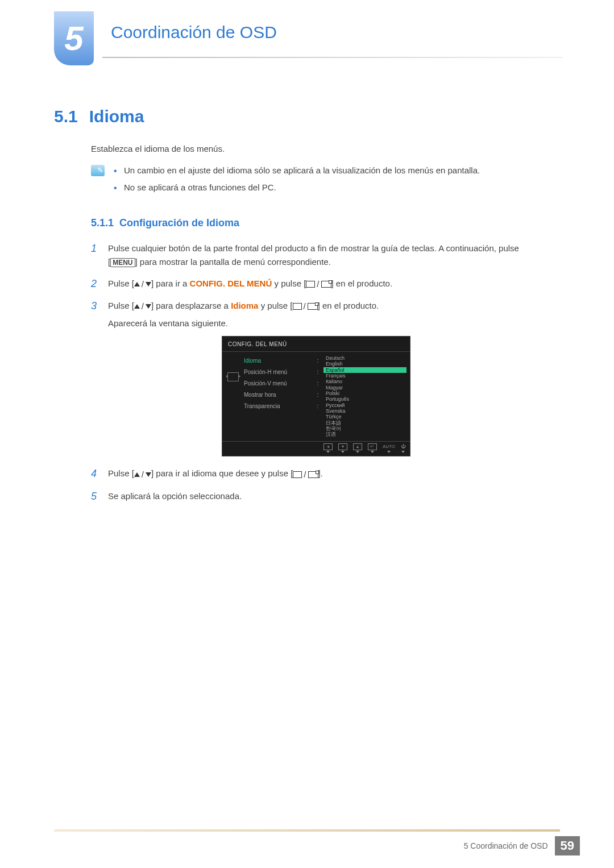 The width and height of the screenshot is (614, 868). What do you see at coordinates (365, 388) in the screenshot?
I see `osd-lang-item: Magyar` at bounding box center [365, 388].